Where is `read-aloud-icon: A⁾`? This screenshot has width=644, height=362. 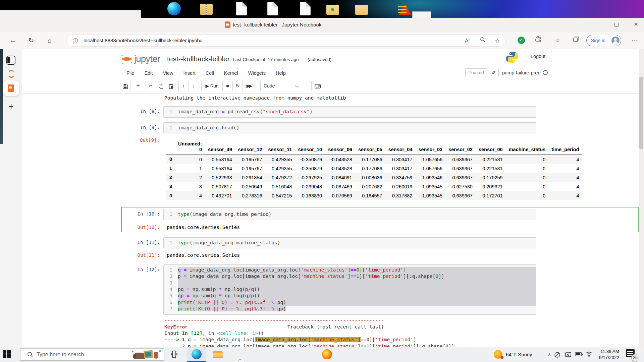 read-aloud-icon: A⁾ is located at coordinates (467, 41).